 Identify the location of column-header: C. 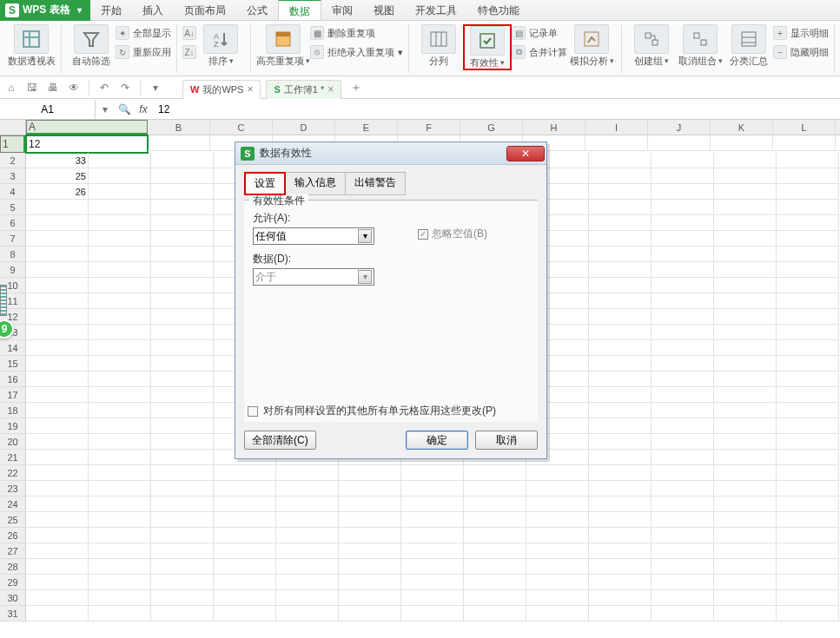
(241, 128).